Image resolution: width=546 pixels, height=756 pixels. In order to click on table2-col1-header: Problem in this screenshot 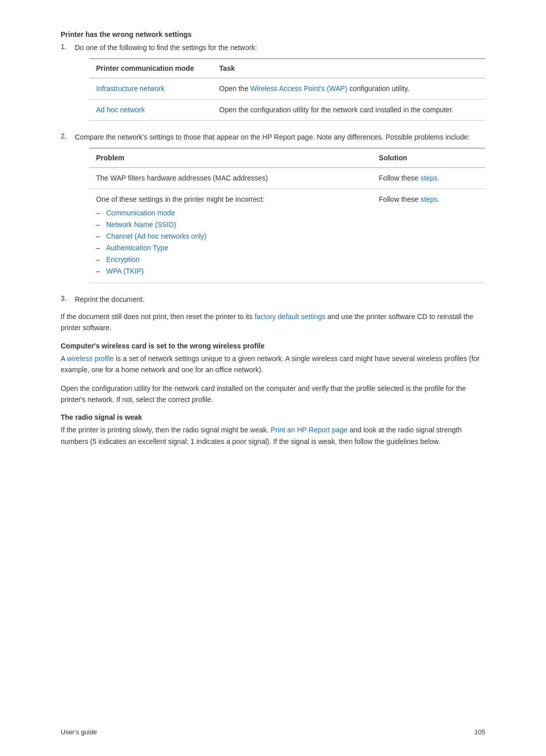, I will do `click(231, 158)`.